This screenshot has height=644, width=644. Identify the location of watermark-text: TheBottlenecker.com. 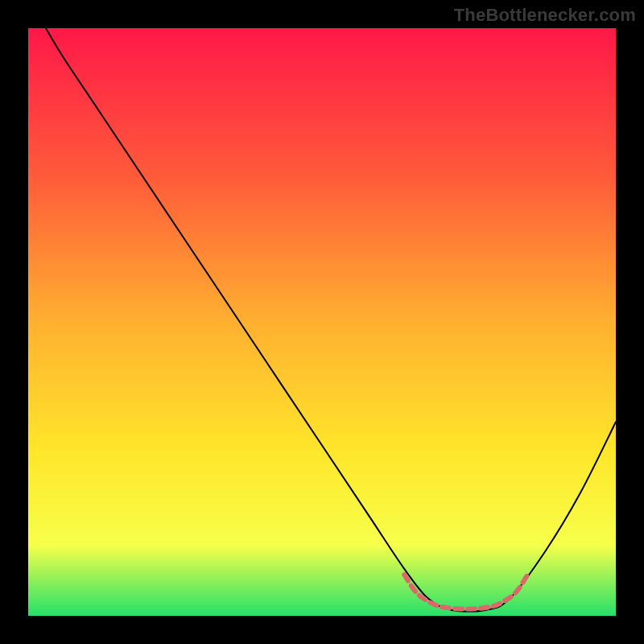
(545, 15).